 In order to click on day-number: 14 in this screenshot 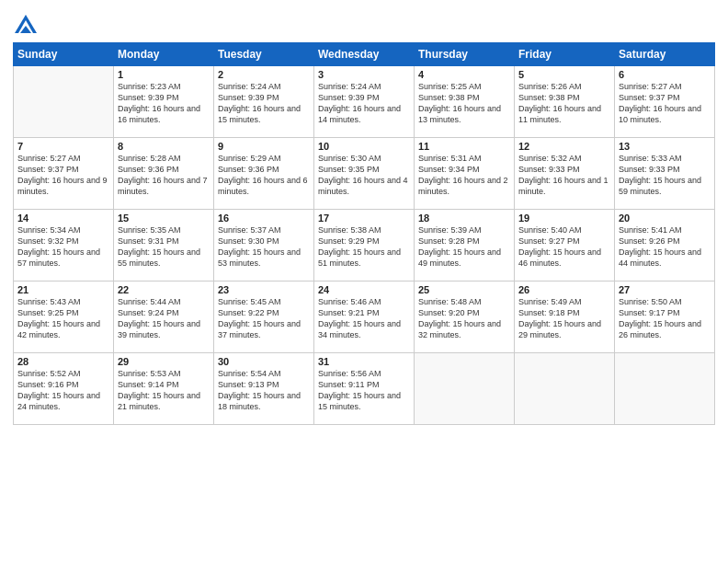, I will do `click(63, 218)`.